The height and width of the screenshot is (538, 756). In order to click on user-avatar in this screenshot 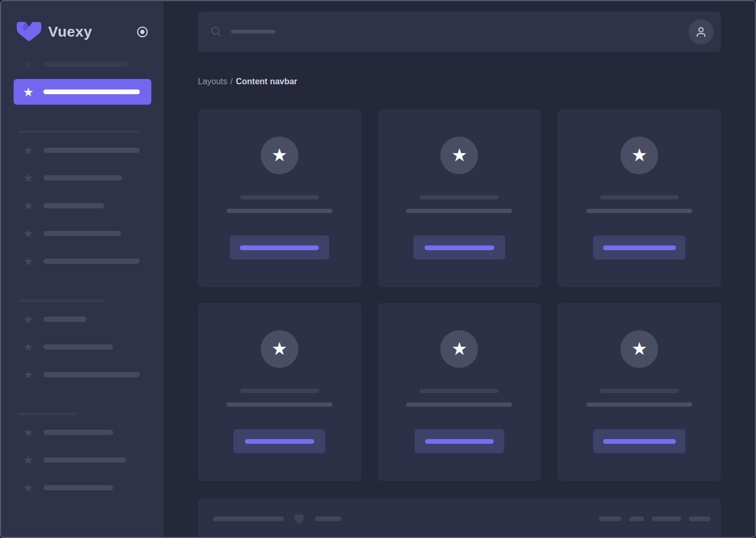, I will do `click(701, 32)`.